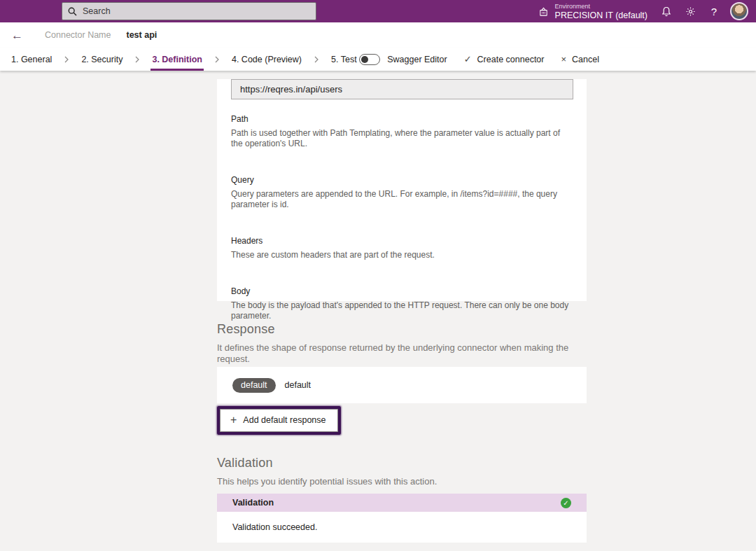 The image size is (756, 551). I want to click on validation-row-header-label: Validation, so click(253, 503).